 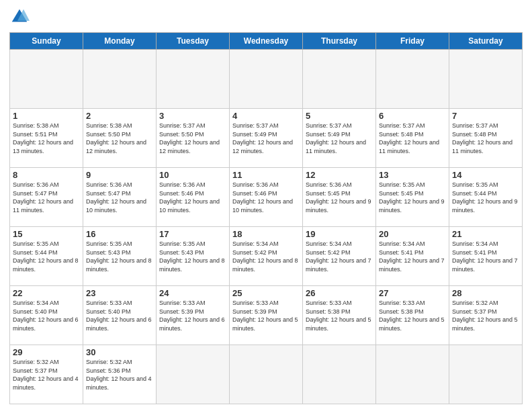 What do you see at coordinates (266, 175) in the screenshot?
I see `day-number: 11` at bounding box center [266, 175].